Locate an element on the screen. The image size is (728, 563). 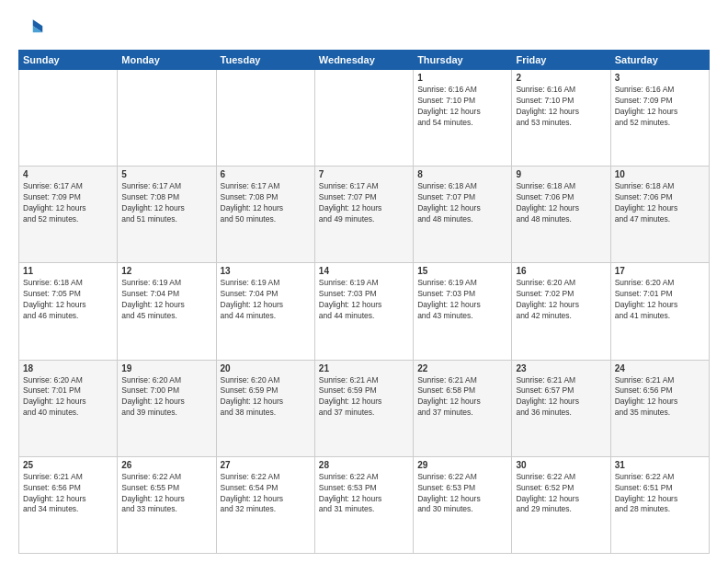
day-number: 25 is located at coordinates (68, 465).